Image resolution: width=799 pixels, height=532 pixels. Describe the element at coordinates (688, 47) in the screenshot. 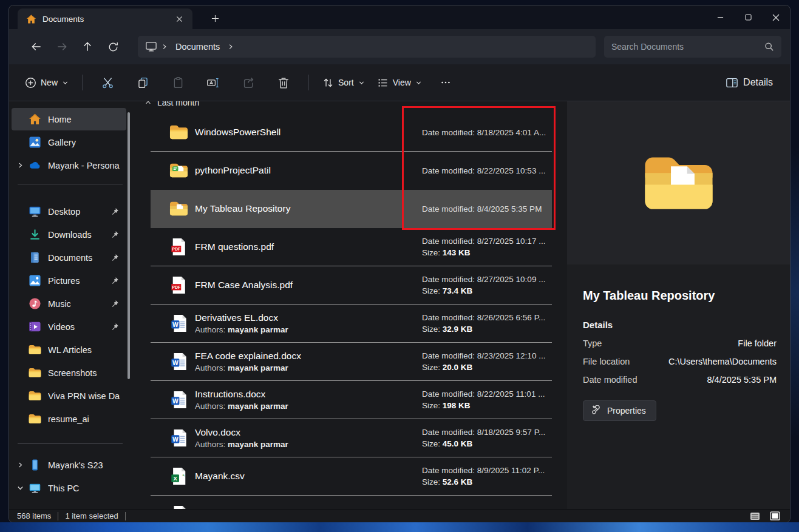

I see `search-input` at that location.